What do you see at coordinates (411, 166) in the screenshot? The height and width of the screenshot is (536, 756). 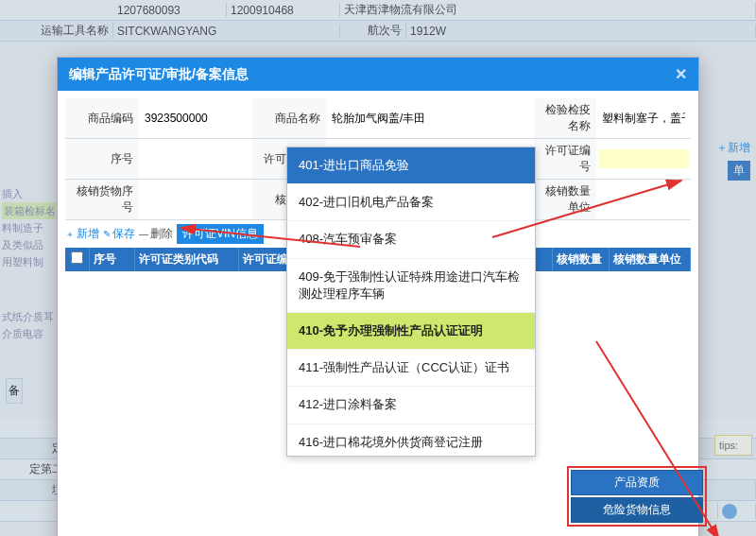 I see `dropdown-item: 401-进出口商品免验` at bounding box center [411, 166].